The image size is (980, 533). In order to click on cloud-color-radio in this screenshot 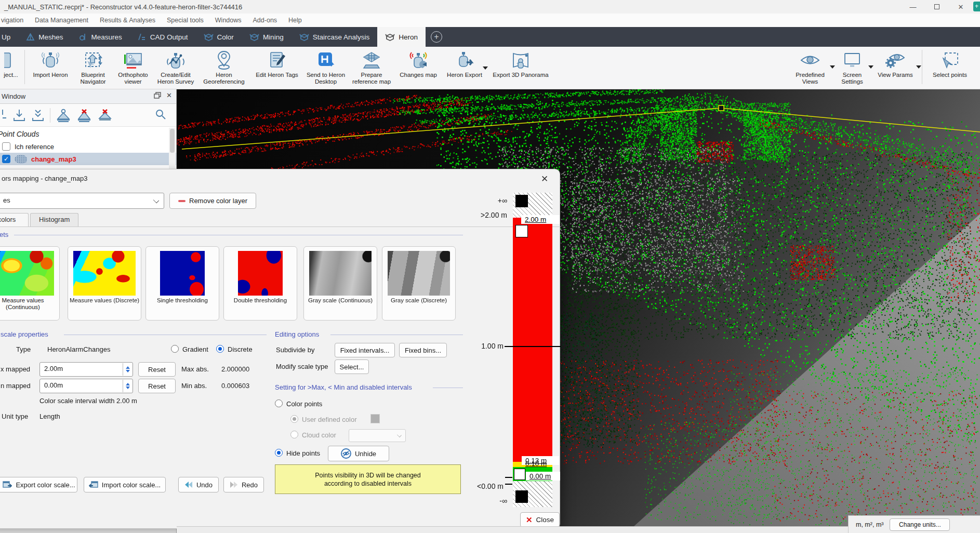, I will do `click(294, 434)`.